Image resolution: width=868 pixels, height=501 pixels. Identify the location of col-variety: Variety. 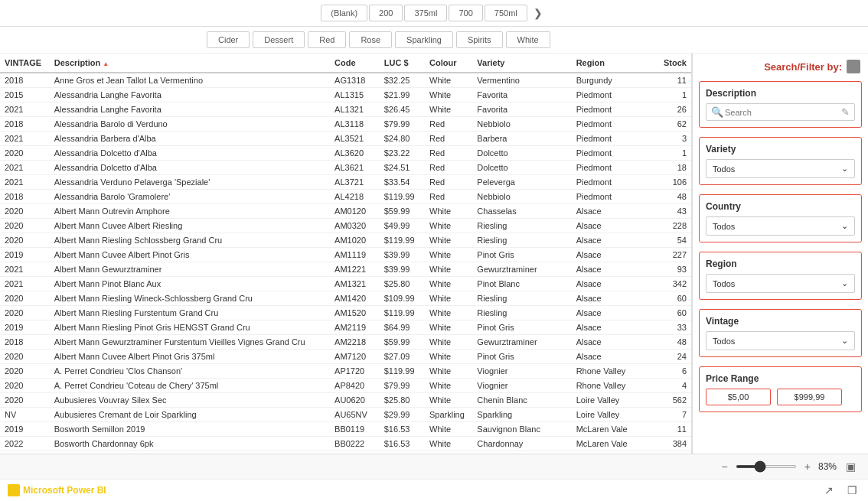
(522, 63).